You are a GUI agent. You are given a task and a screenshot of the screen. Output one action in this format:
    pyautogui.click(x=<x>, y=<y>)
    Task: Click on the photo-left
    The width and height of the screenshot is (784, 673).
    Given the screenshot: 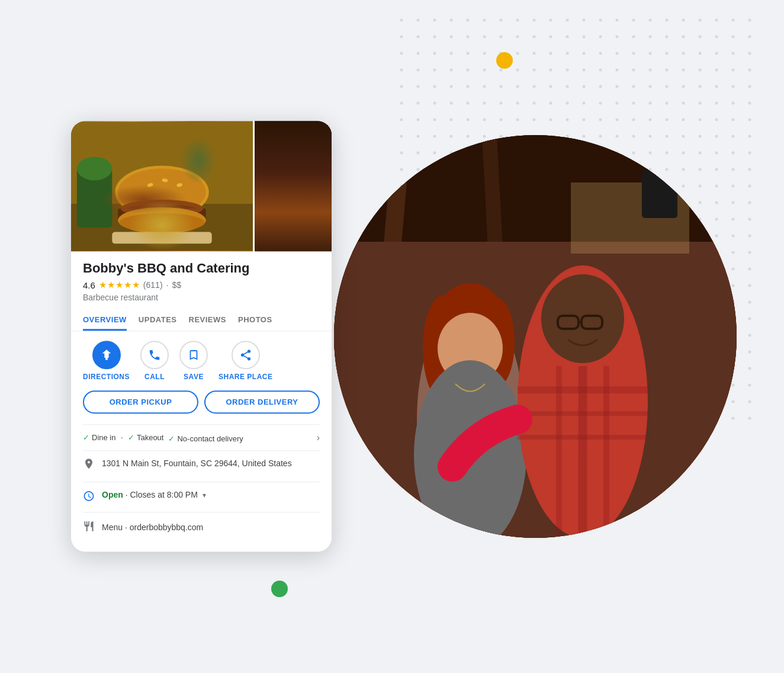 What is the action you would take?
    pyautogui.click(x=162, y=186)
    